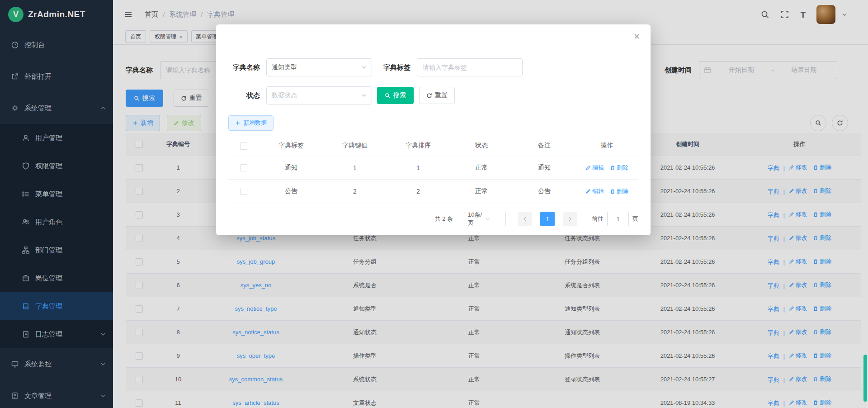 The height and width of the screenshot is (408, 868). What do you see at coordinates (618, 219) in the screenshot?
I see `goto-page-input` at bounding box center [618, 219].